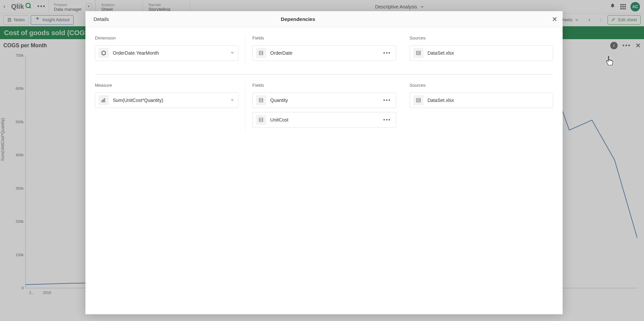 The image size is (644, 321). I want to click on modal-tab-dependencies: Dependencies, so click(298, 19).